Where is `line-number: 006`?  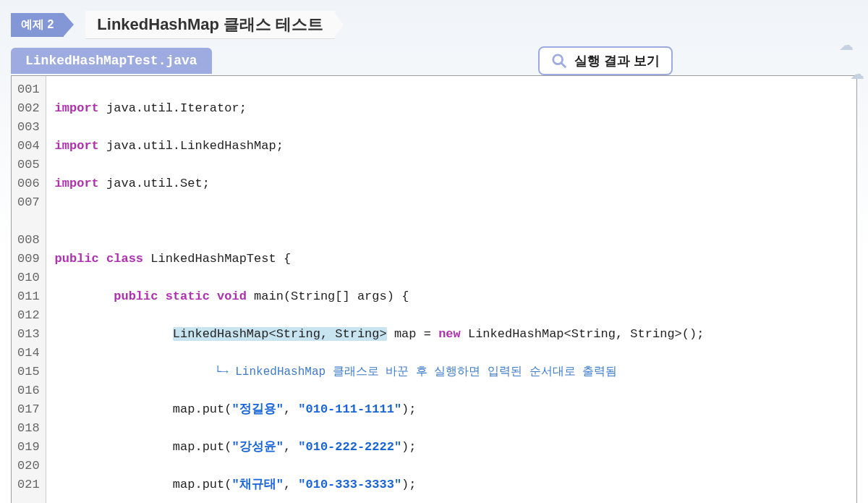 line-number: 006 is located at coordinates (29, 184).